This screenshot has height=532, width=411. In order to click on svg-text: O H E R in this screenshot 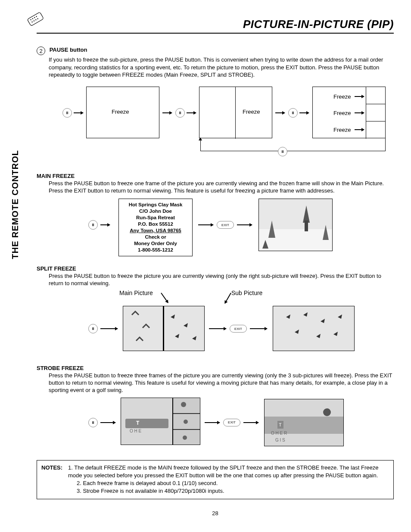, I will do `click(279, 433)`.